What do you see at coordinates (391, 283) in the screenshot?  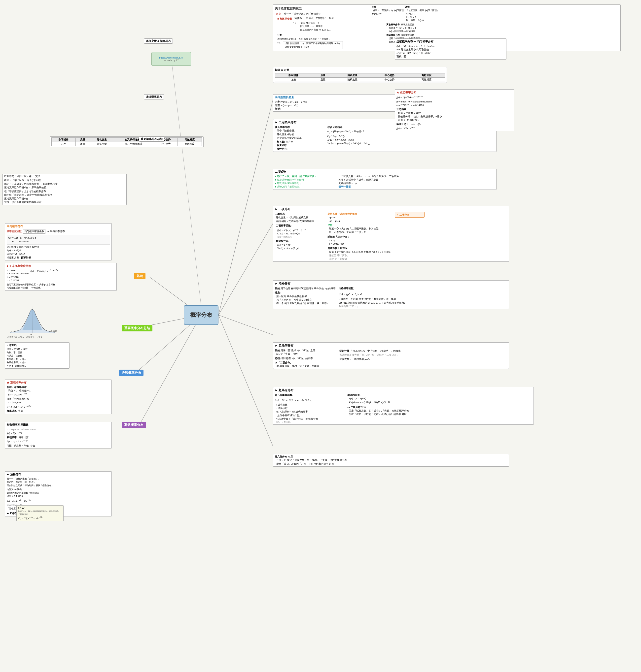 I see `poisson-right-title: ► 泊松分布` at bounding box center [391, 283].